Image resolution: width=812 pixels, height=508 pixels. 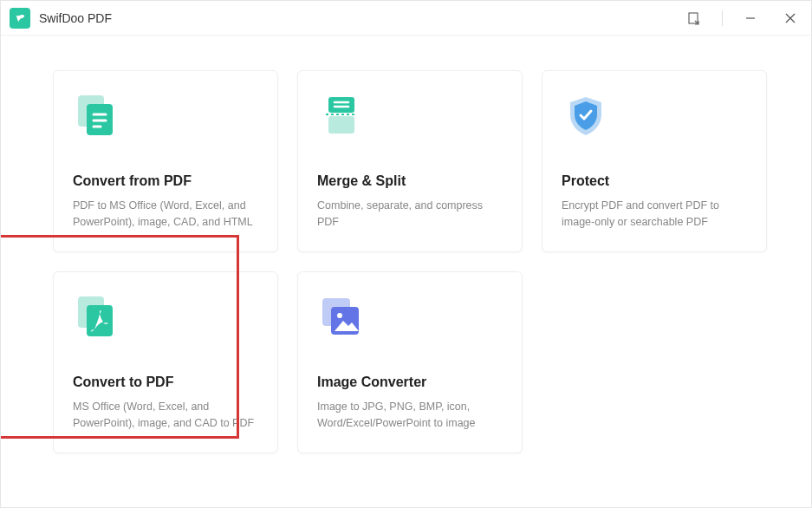 What do you see at coordinates (166, 382) in the screenshot?
I see `card-title: Convert to PDF` at bounding box center [166, 382].